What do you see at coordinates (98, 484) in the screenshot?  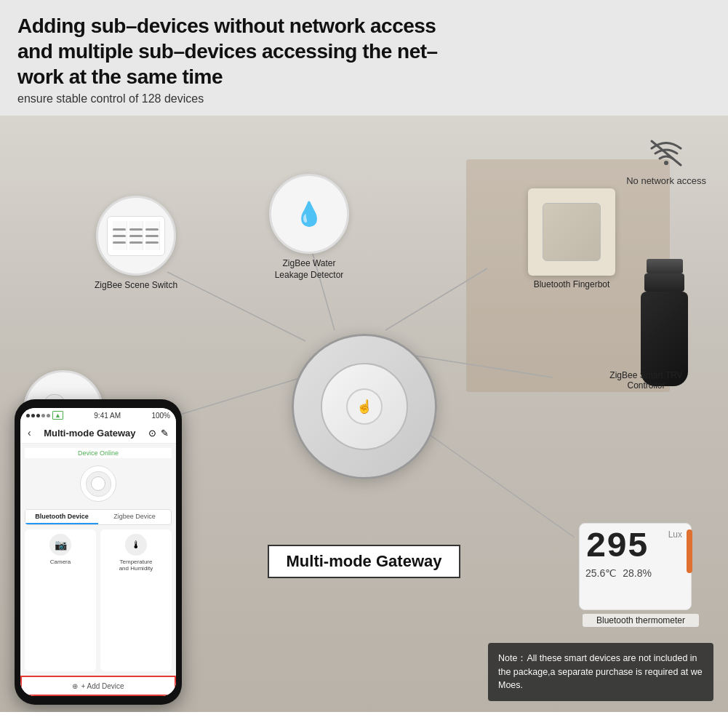 I see `gateway-icon-inner` at bounding box center [98, 484].